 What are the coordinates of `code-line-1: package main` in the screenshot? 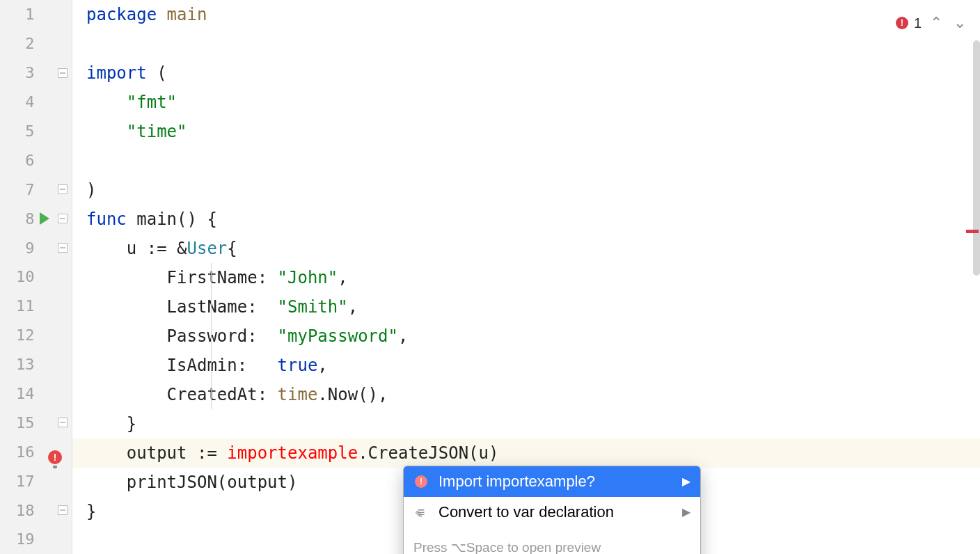 It's located at (526, 15).